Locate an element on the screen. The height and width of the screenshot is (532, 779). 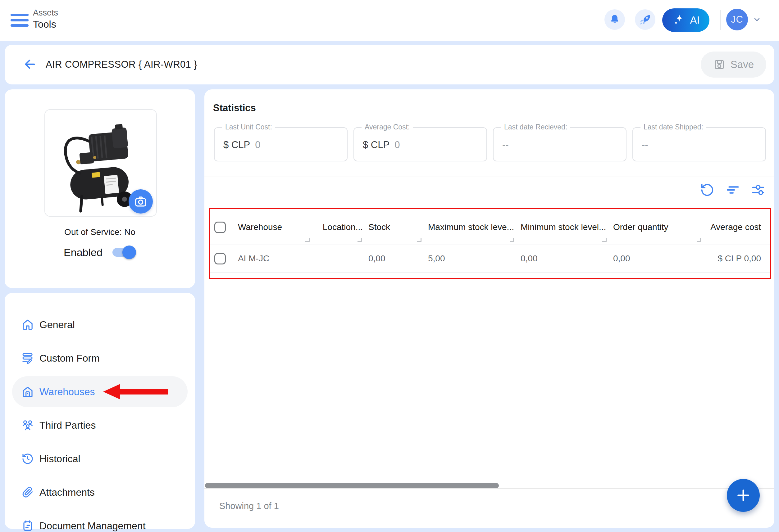
refresh-icon is located at coordinates (707, 190).